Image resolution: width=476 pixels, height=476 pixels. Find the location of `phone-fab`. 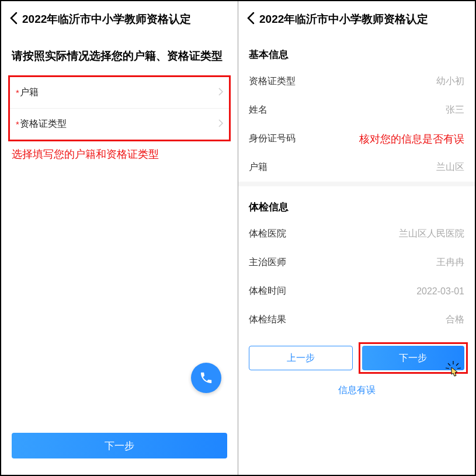

phone-fab is located at coordinates (206, 378).